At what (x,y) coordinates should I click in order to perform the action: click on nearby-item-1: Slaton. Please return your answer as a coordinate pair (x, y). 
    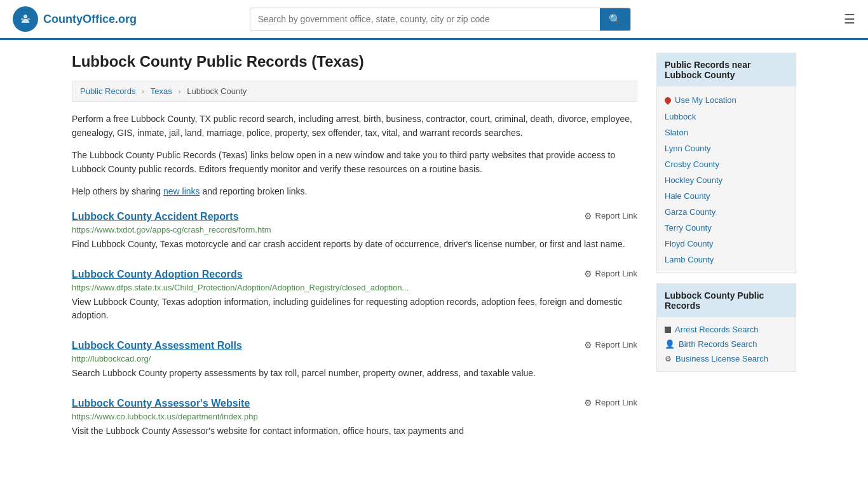
    Looking at the image, I should click on (726, 132).